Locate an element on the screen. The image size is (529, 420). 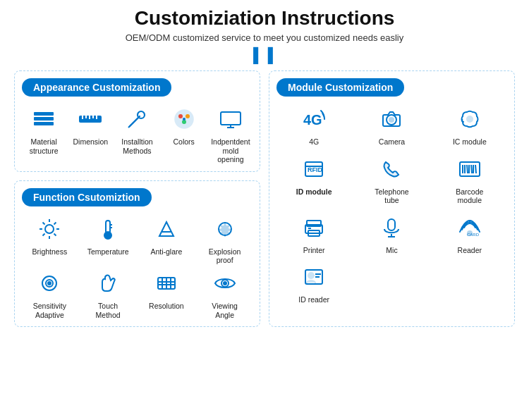
item-4g: 4G 4G is located at coordinates (314, 125).